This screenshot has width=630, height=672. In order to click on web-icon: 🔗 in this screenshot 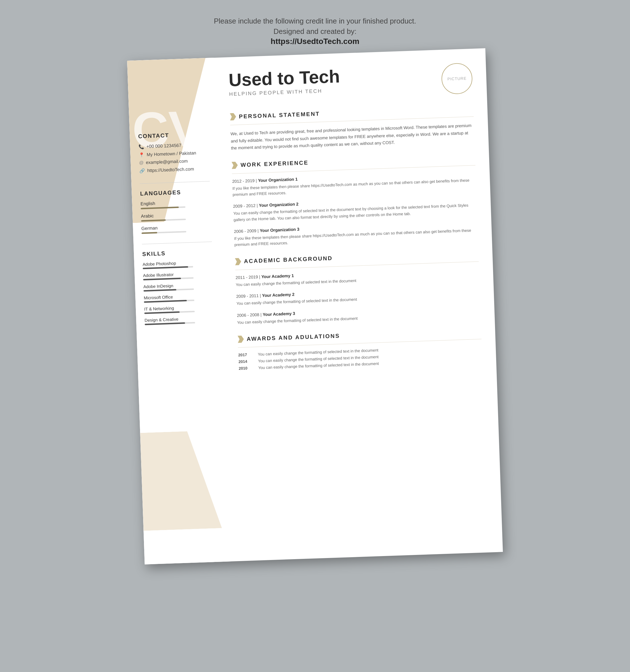, I will do `click(142, 171)`.